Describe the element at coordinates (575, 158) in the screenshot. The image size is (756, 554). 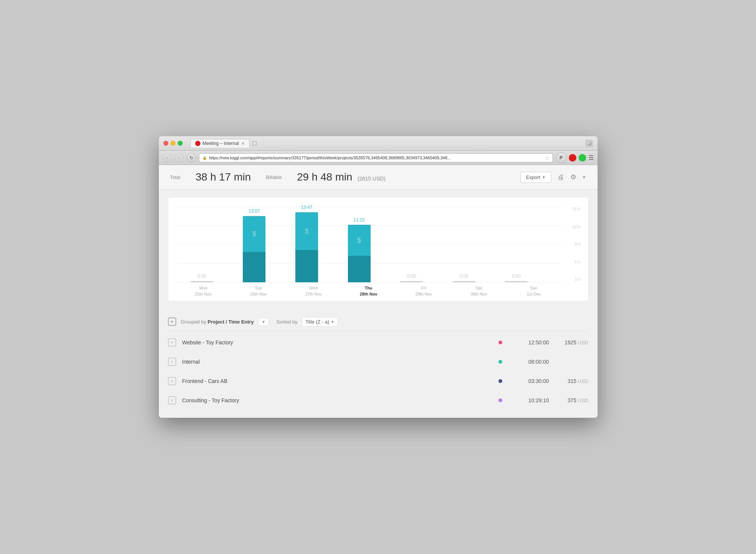
I see `browser-toolbar: P ☰` at that location.